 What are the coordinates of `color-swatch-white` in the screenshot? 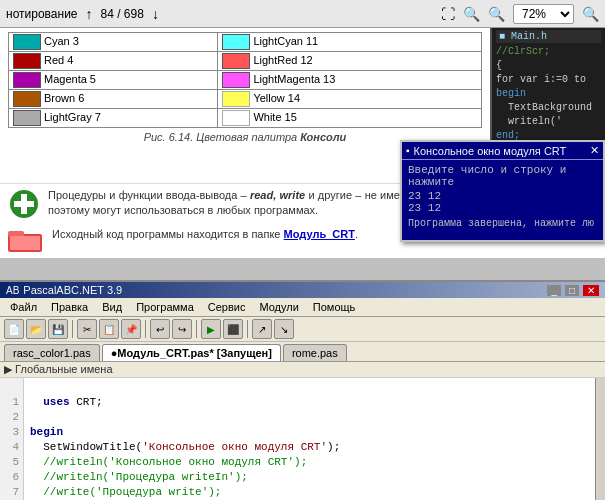 It's located at (236, 118).